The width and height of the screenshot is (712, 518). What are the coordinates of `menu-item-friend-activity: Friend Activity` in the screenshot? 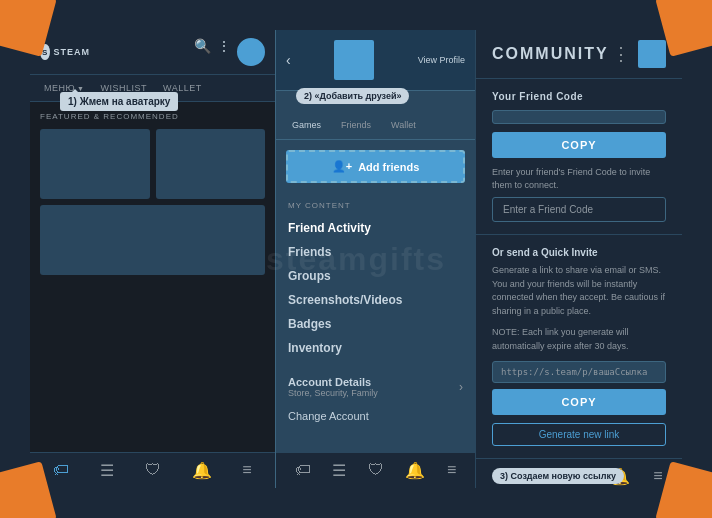 It's located at (376, 228).